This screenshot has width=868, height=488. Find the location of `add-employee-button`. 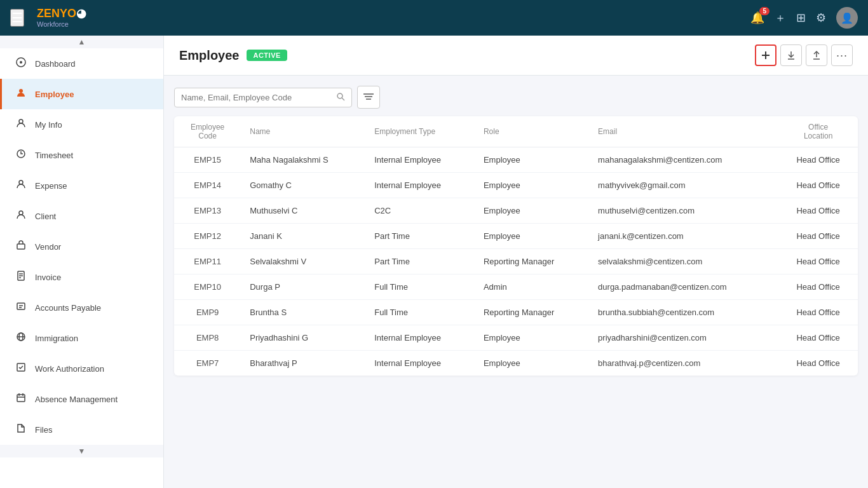

add-employee-button is located at coordinates (766, 55).